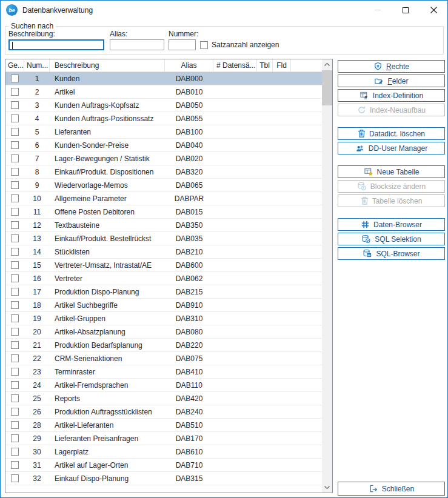  Describe the element at coordinates (392, 81) in the screenshot. I see `felder-button: Felder` at that location.